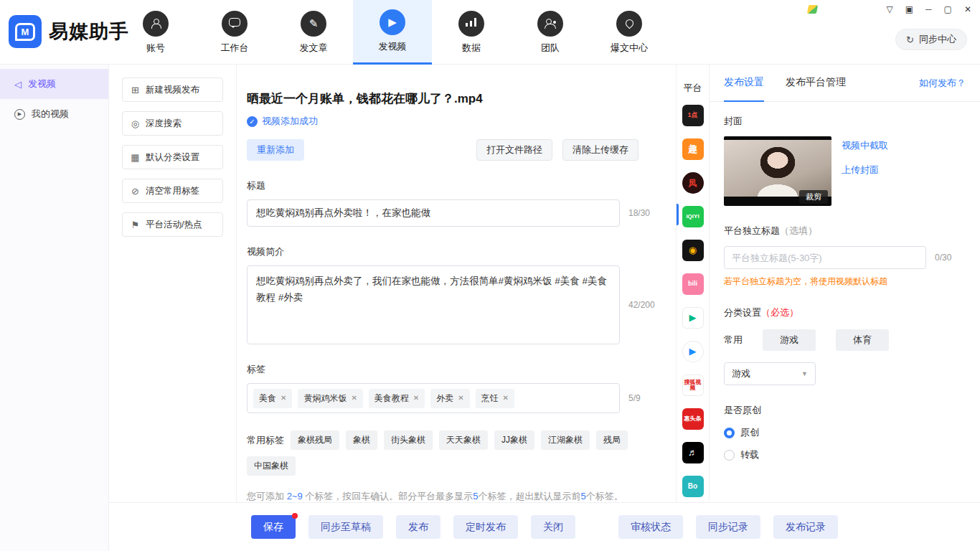  I want to click on common-tag: 街头象棋, so click(408, 441).